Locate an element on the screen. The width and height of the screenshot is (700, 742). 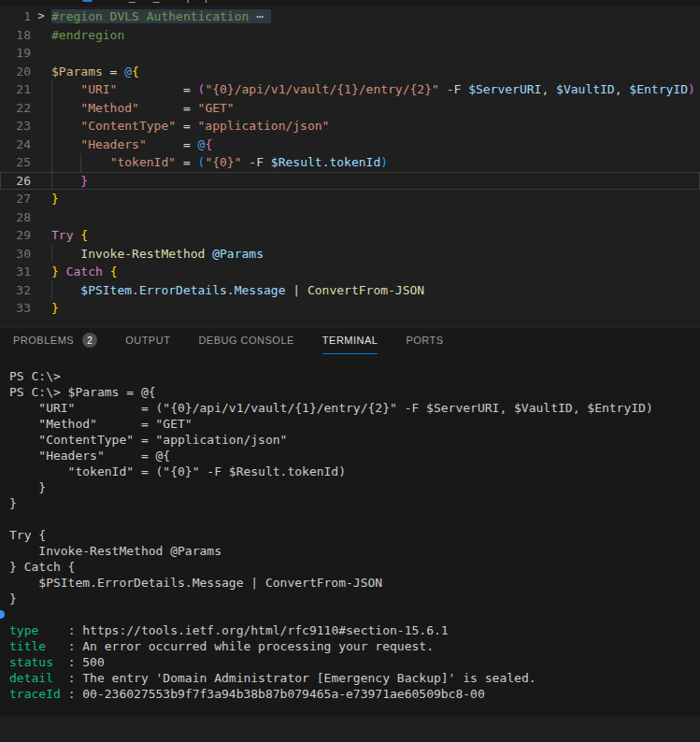
panel-tab-terminal: TERMINAL is located at coordinates (350, 341).